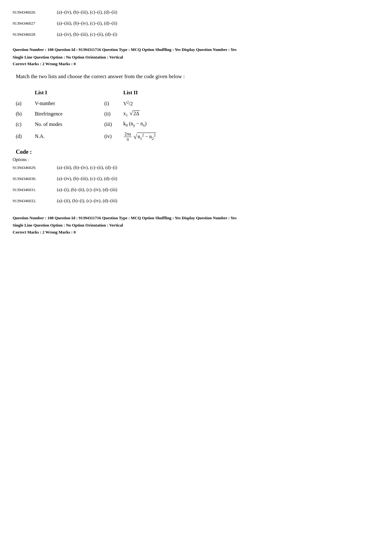 The image size is (392, 555). I want to click on list-item: 91394346032. (a)–(ii), (b)–(i), (c)–(iv)…, so click(196, 201).